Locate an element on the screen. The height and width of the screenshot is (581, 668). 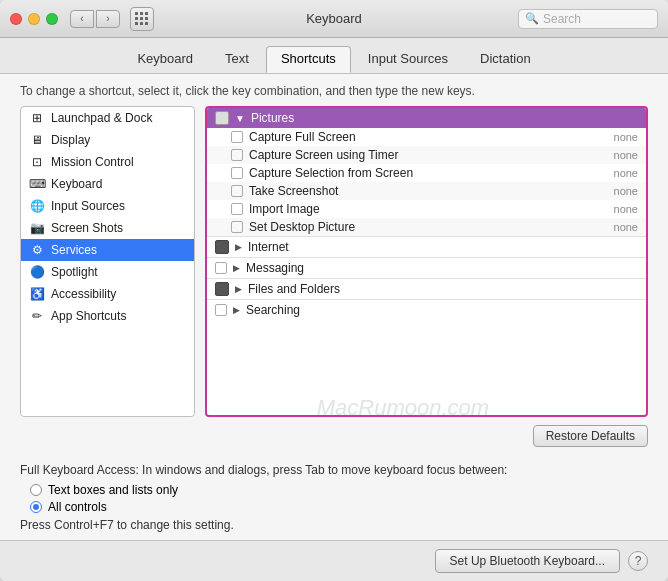
input-sources-icon: 🌐 is located at coordinates (37, 206).